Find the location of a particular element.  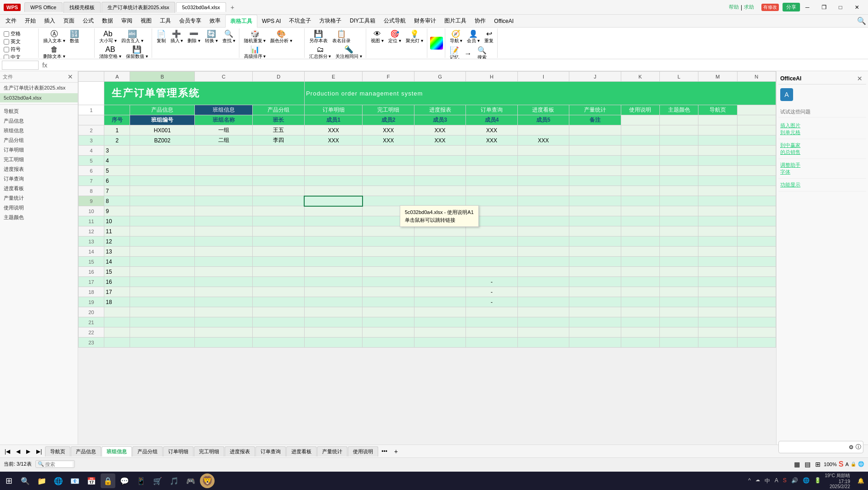

checkbox-symbol: 符号 is located at coordinates (12, 50).